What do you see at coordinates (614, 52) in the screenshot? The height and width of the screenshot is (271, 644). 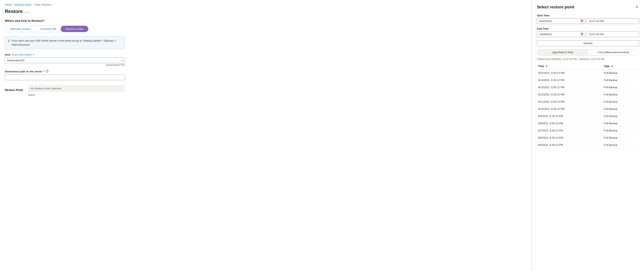 I see `tab-full-differential: Full & Differential/Incremental` at bounding box center [614, 52].